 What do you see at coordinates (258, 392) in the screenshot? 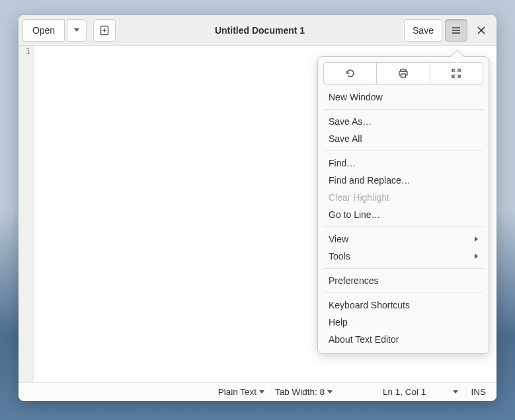
I see `statusbar: Plain Text Tab Width: 8 Ln 1, Col 1 INS` at bounding box center [258, 392].